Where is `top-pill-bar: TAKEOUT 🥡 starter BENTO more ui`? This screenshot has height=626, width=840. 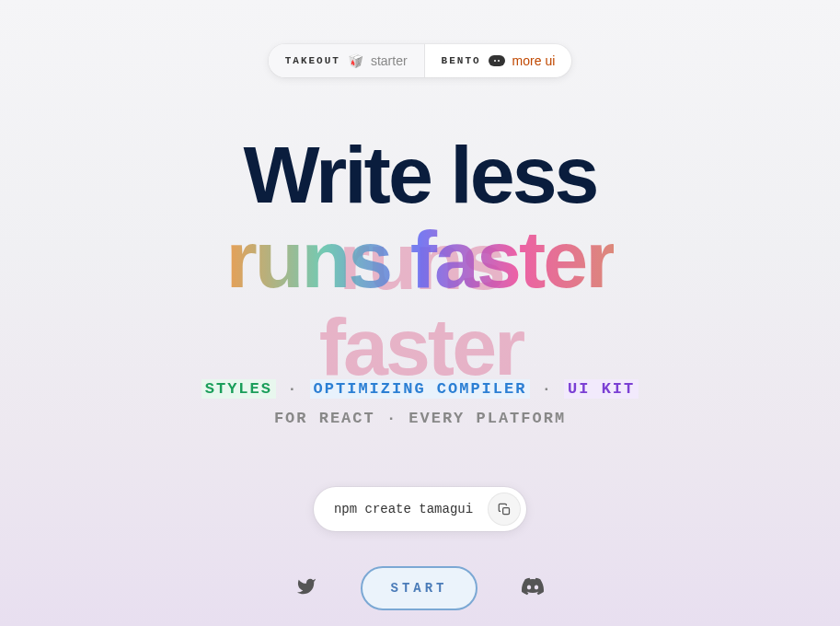 top-pill-bar: TAKEOUT 🥡 starter BENTO more ui is located at coordinates (420, 61).